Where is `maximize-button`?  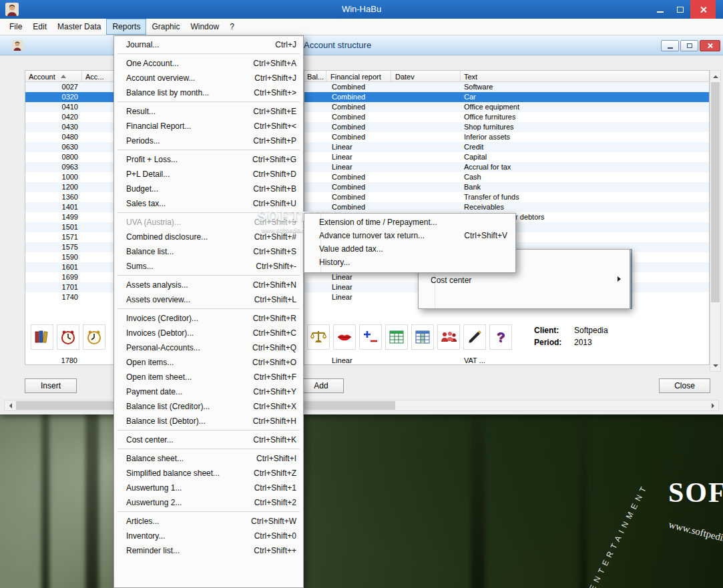
maximize-button is located at coordinates (680, 9).